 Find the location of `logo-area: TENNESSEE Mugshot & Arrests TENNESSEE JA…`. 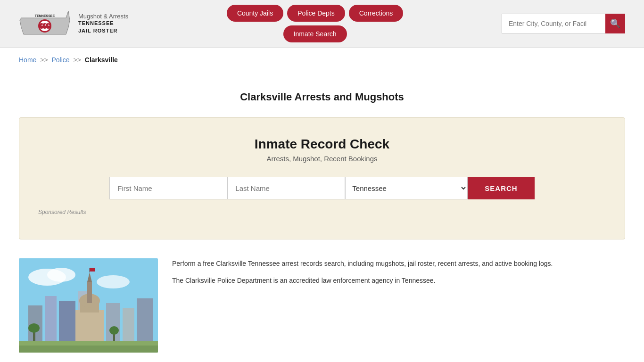

logo-area: TENNESSEE Mugshot & Arrests TENNESSEE JA… is located at coordinates (74, 24).